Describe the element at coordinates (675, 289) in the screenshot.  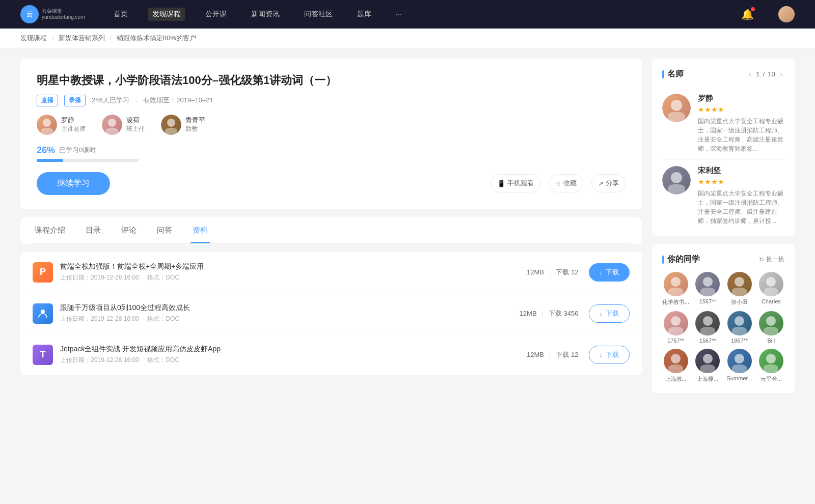
I see `classmate-item-1: 化学教书...` at that location.